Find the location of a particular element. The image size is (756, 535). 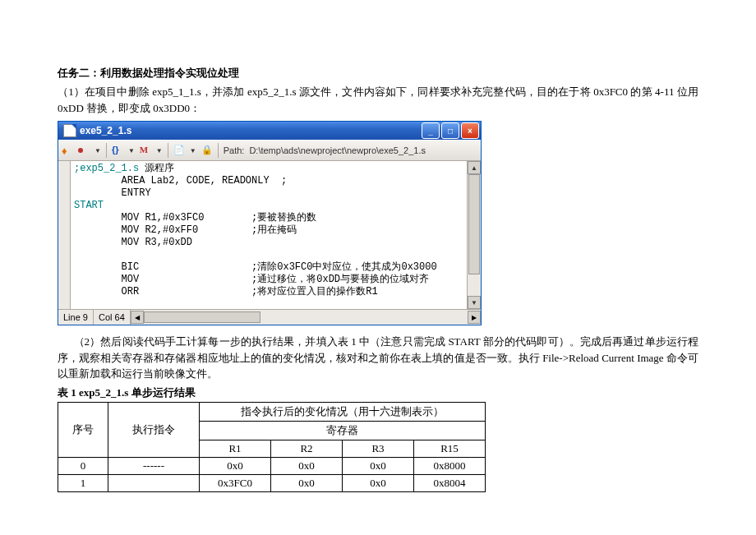

code-line: MOV R2,#0xFF0 ; is located at coordinates (166, 230).